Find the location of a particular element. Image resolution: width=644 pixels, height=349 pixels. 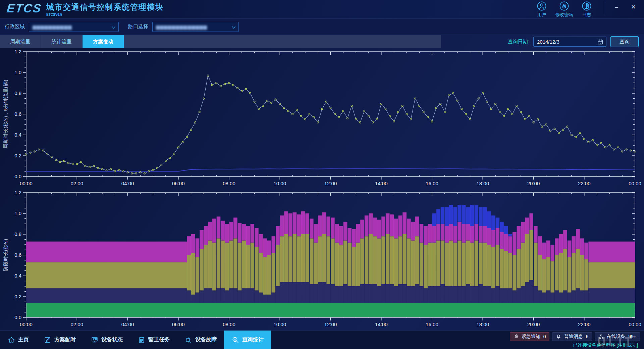

tab-2: 统计流量 is located at coordinates (62, 42).